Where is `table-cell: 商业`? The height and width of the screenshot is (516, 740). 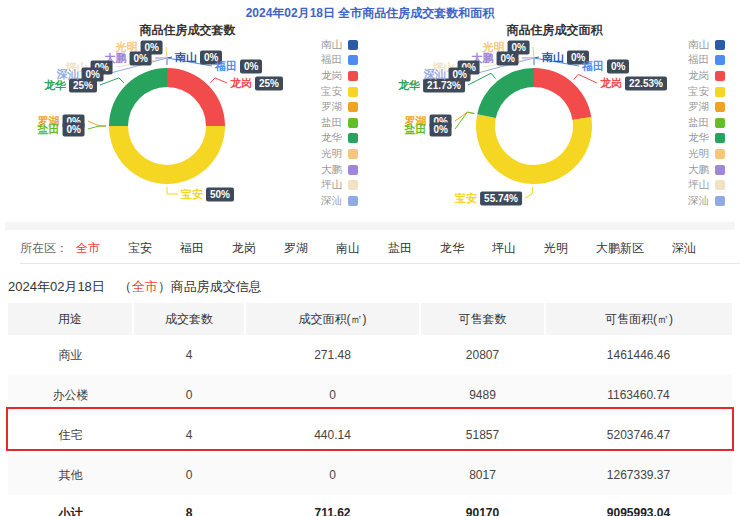 table-cell: 商业 is located at coordinates (70, 355).